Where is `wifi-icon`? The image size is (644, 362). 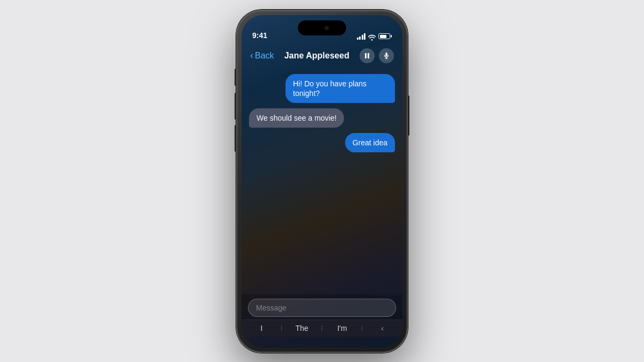
wifi-icon is located at coordinates (372, 36).